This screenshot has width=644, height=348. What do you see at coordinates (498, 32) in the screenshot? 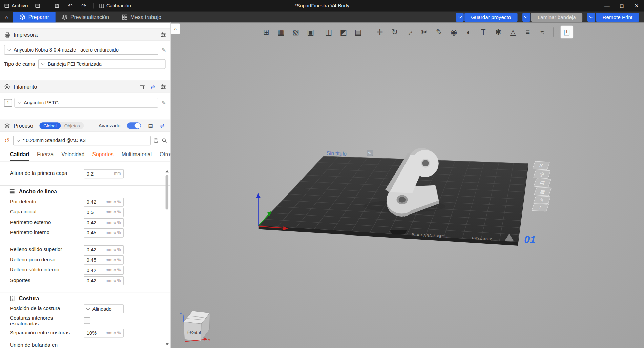
I see `emboss-icon: ✱` at bounding box center [498, 32].